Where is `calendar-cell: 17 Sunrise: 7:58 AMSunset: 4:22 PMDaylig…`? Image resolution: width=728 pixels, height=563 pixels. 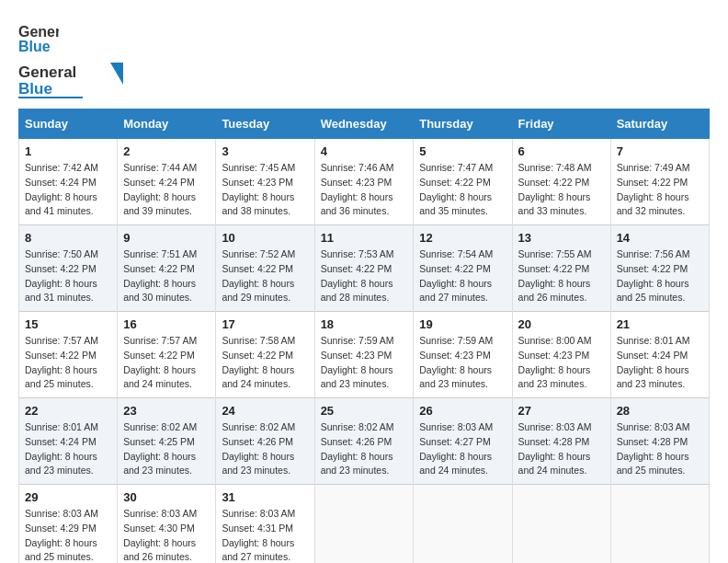 calendar-cell: 17 Sunrise: 7:58 AMSunset: 4:22 PMDaylig… is located at coordinates (265, 355).